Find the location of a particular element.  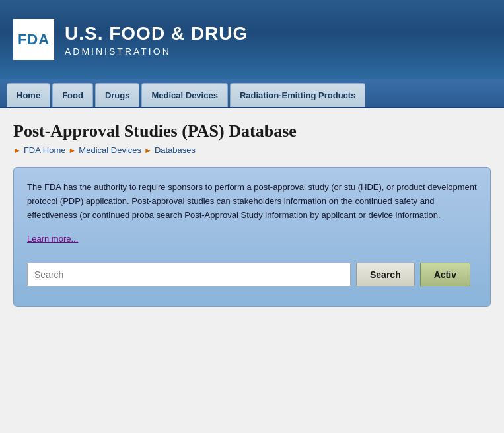

nav-tab-radiation: Radiation-Emitting Products is located at coordinates (298, 95).